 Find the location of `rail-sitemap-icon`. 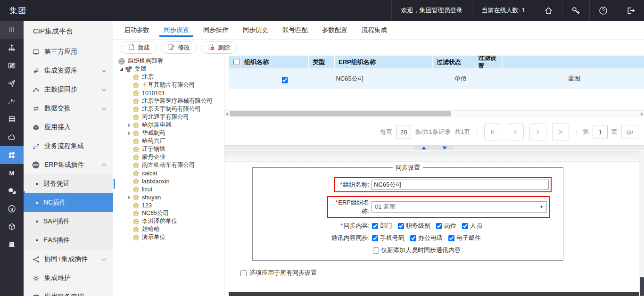

rail-sitemap-icon is located at coordinates (12, 48).